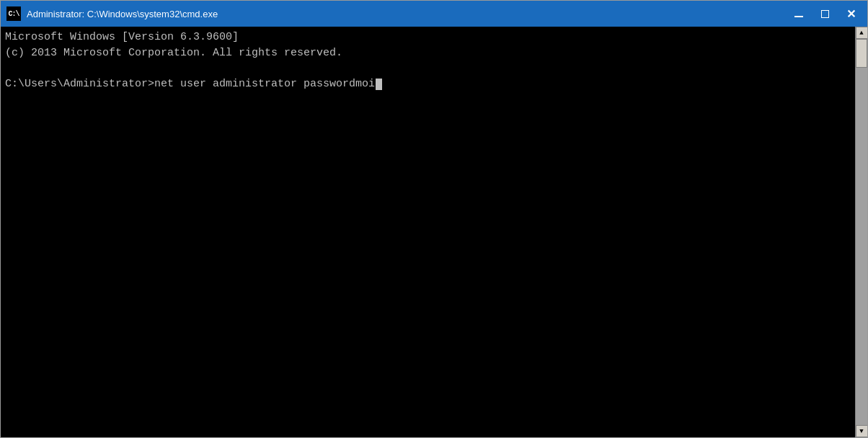 The height and width of the screenshot is (438, 868). What do you see at coordinates (14, 14) in the screenshot?
I see `cmd-icon: C:\` at bounding box center [14, 14].